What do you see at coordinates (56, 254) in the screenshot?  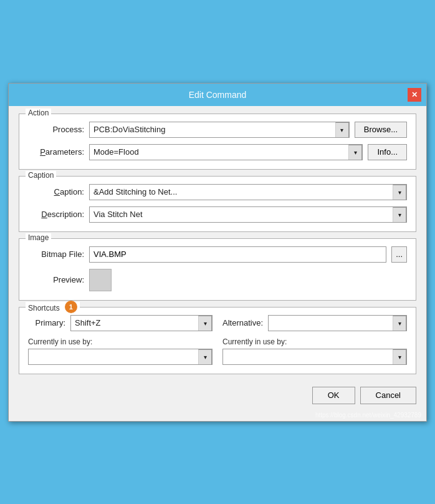 I see `bitmap-label: Bitmap File:` at bounding box center [56, 254].